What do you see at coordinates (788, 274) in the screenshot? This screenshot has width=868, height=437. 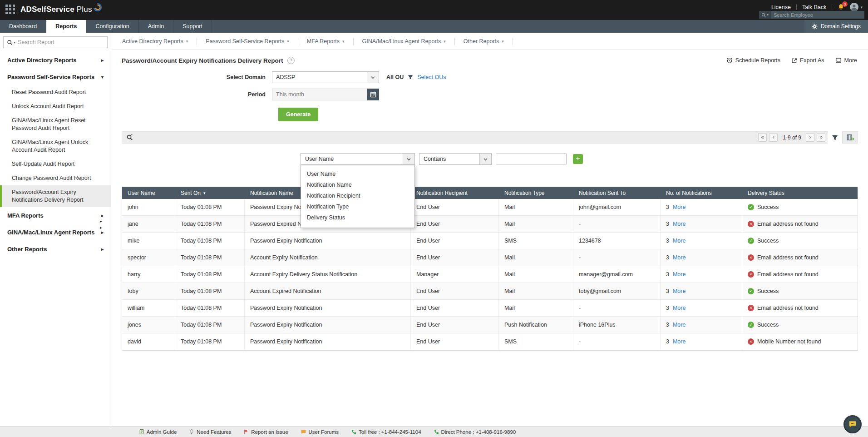 I see `status-label: Email address not found` at bounding box center [788, 274].